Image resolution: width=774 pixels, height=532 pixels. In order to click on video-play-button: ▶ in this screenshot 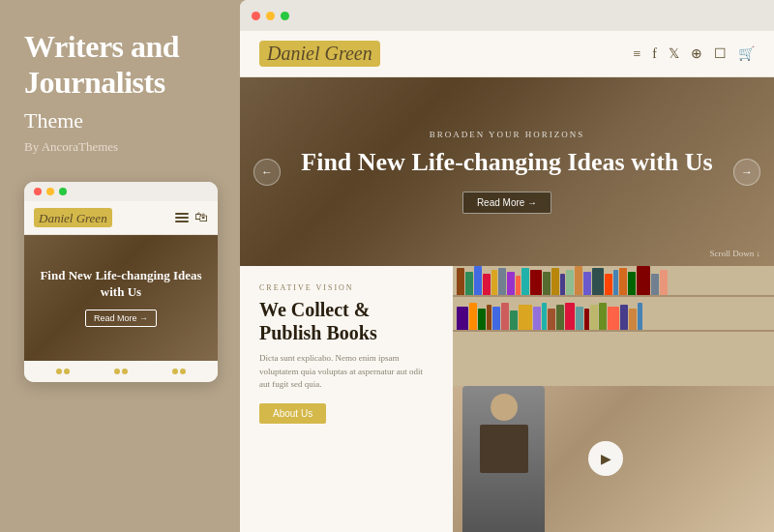, I will do `click(606, 458)`.